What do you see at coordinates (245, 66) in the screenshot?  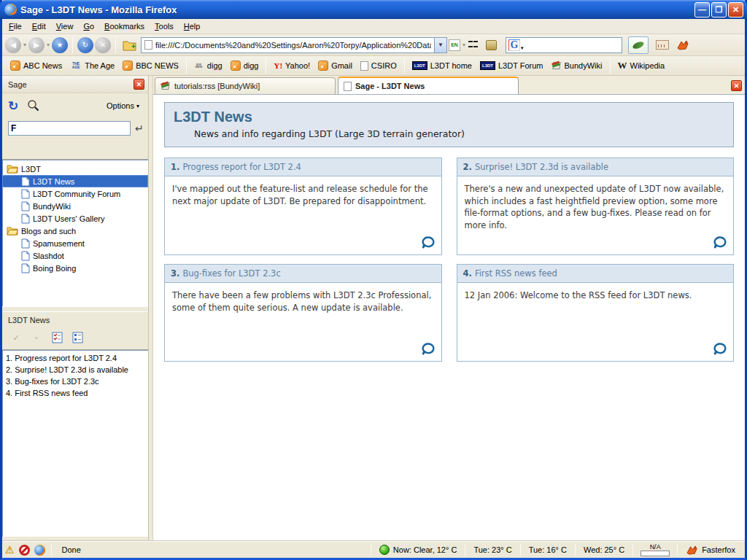 I see `bookmark-item: digg` at bounding box center [245, 66].